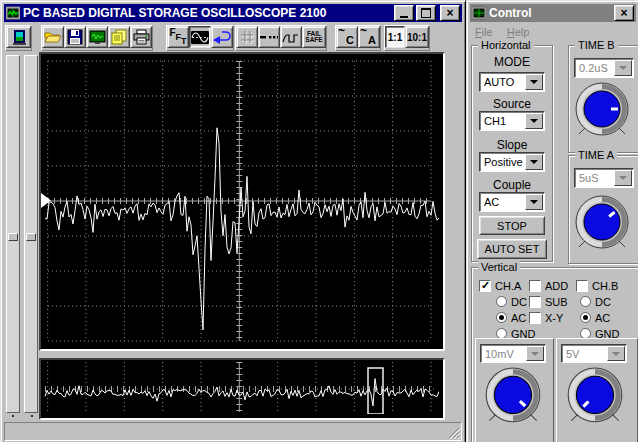 The height and width of the screenshot is (442, 638). What do you see at coordinates (502, 318) in the screenshot?
I see `cha-ac-radio` at bounding box center [502, 318].